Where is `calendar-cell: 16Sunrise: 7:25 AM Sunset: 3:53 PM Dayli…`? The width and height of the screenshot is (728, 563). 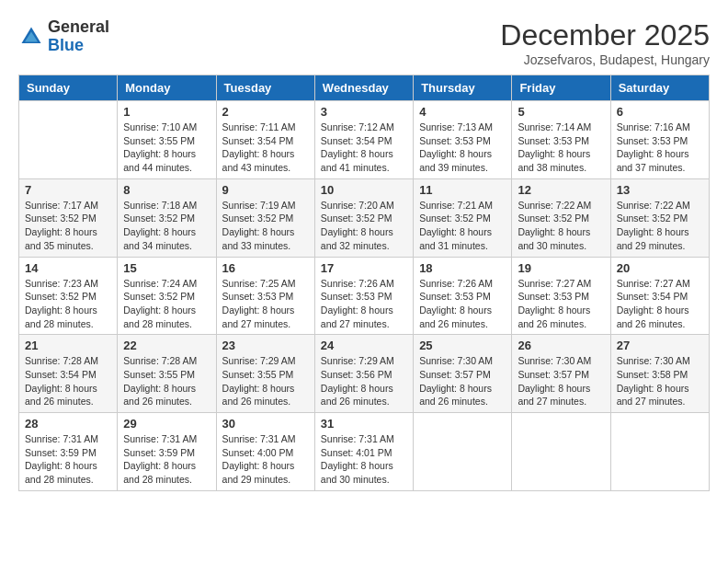
calendar-cell: 16Sunrise: 7:25 AM Sunset: 3:53 PM Dayli… is located at coordinates (265, 296).